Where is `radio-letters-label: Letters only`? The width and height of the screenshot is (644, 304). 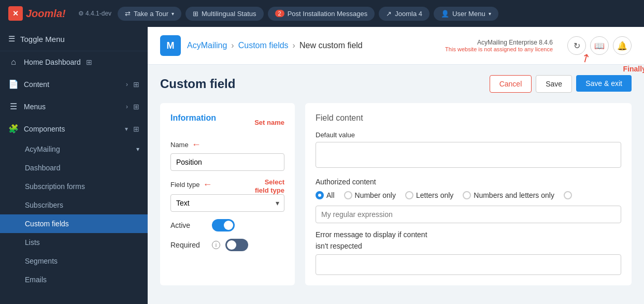 radio-letters-label: Letters only is located at coordinates (435, 195).